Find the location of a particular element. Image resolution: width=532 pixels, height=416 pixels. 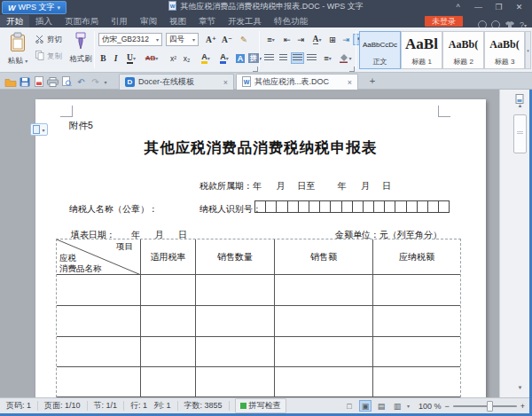

tab-special-features: 特色功能 is located at coordinates (291, 21).